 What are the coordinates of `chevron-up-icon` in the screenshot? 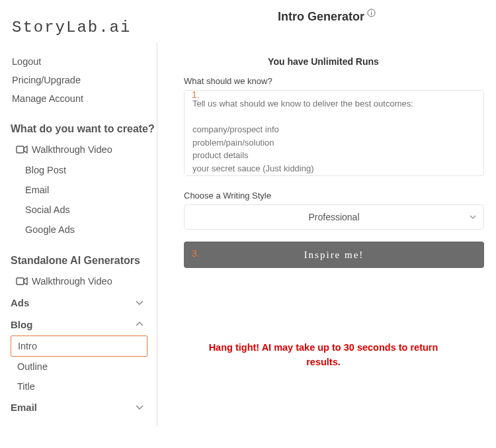 It's located at (140, 324).